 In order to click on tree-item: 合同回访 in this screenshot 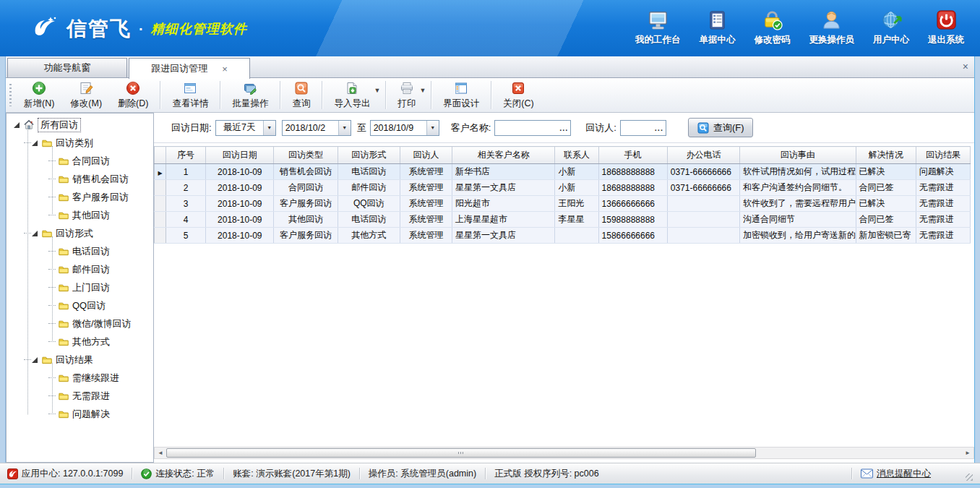, I will do `click(79, 160)`.